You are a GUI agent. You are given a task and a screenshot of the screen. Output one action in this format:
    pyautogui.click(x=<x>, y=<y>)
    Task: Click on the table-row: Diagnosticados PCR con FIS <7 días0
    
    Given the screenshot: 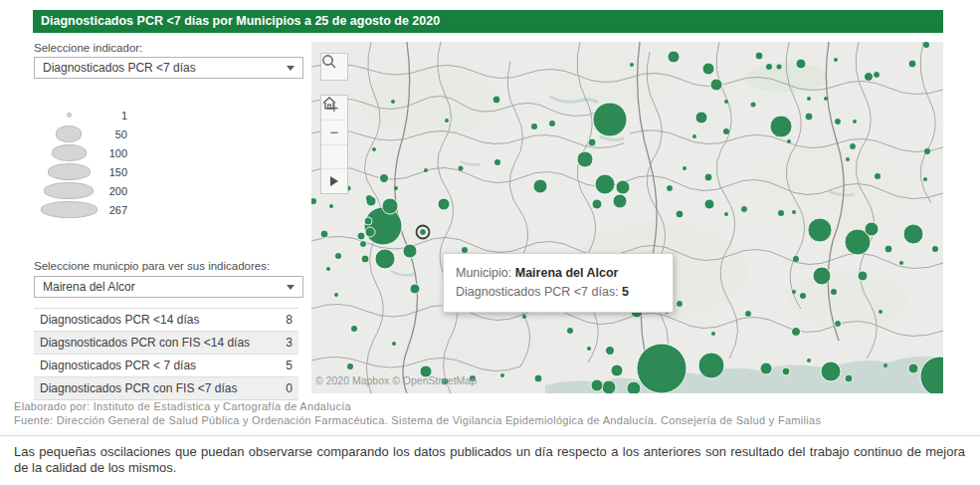 What is the action you would take?
    pyautogui.click(x=166, y=388)
    